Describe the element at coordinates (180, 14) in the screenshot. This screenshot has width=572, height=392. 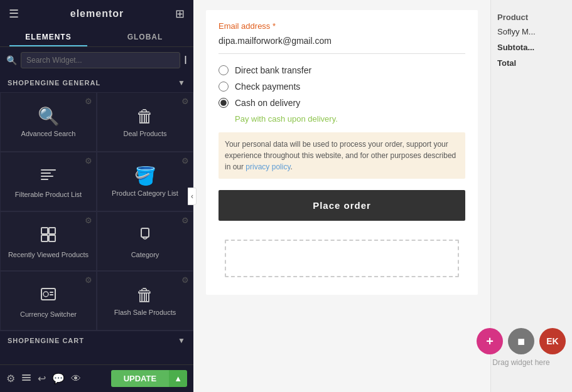
I see `grid-icon: ⊞` at that location.